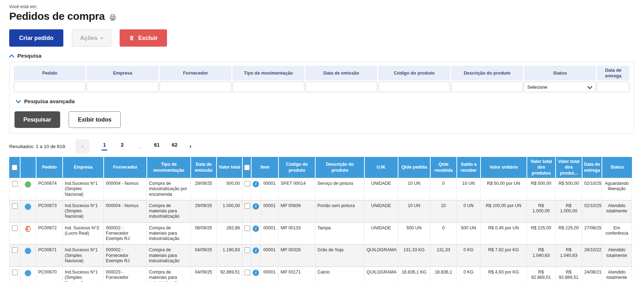  What do you see at coordinates (168, 211) in the screenshot?
I see `cell-tipo: Compra de materiais para industrializaçã…` at bounding box center [168, 211].